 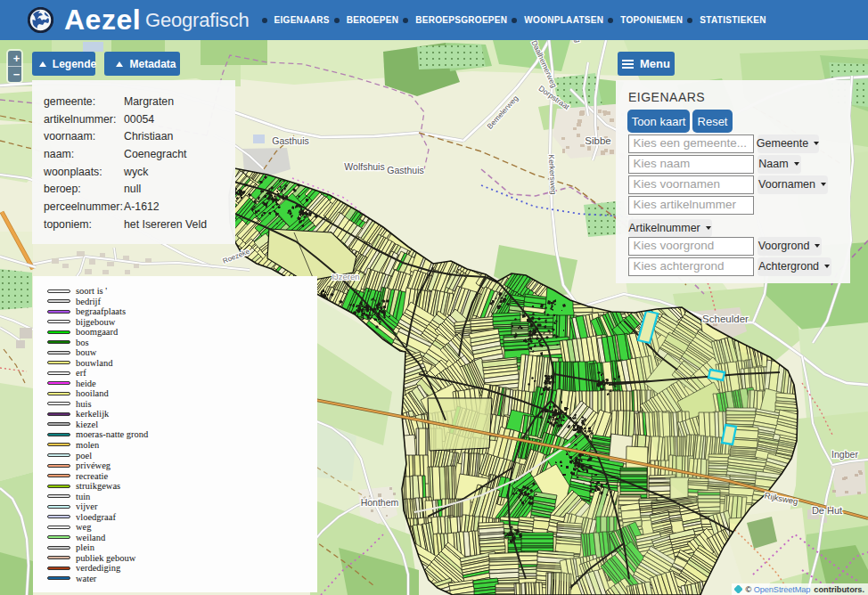 What do you see at coordinates (346, 276) in the screenshot?
I see `svg-text: IJzeren` at bounding box center [346, 276].